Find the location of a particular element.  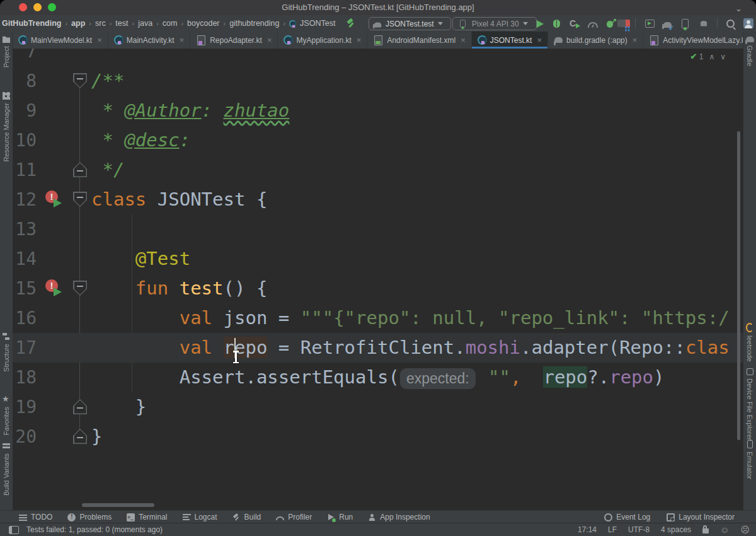

tool-window-button-event-log: Event Log is located at coordinates (627, 517).